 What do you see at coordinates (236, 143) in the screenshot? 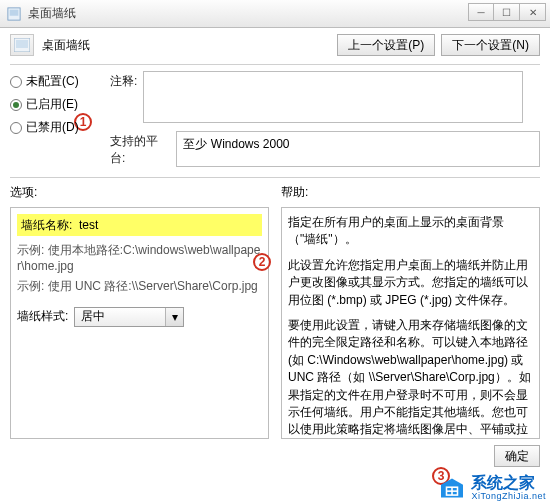
I see `platform-value: 至少 Windows 2000` at bounding box center [236, 143].